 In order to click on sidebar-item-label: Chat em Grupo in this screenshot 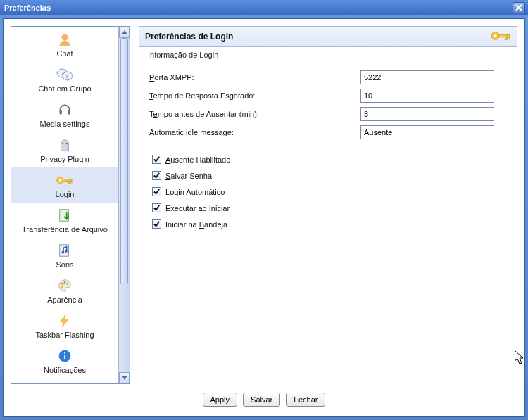, I will do `click(65, 89)`.